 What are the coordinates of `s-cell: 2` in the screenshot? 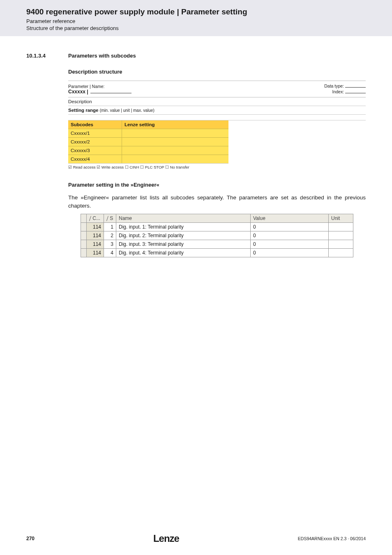 It's located at (110, 236).